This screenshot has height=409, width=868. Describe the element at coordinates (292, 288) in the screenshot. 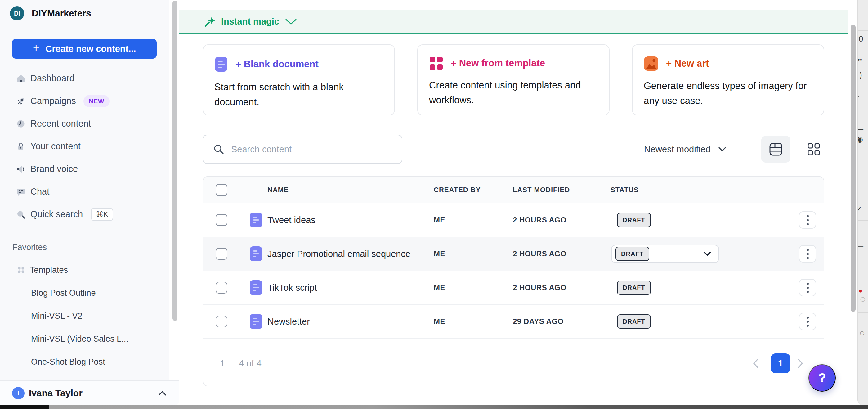

I see `content-name-link: TikTok script` at that location.